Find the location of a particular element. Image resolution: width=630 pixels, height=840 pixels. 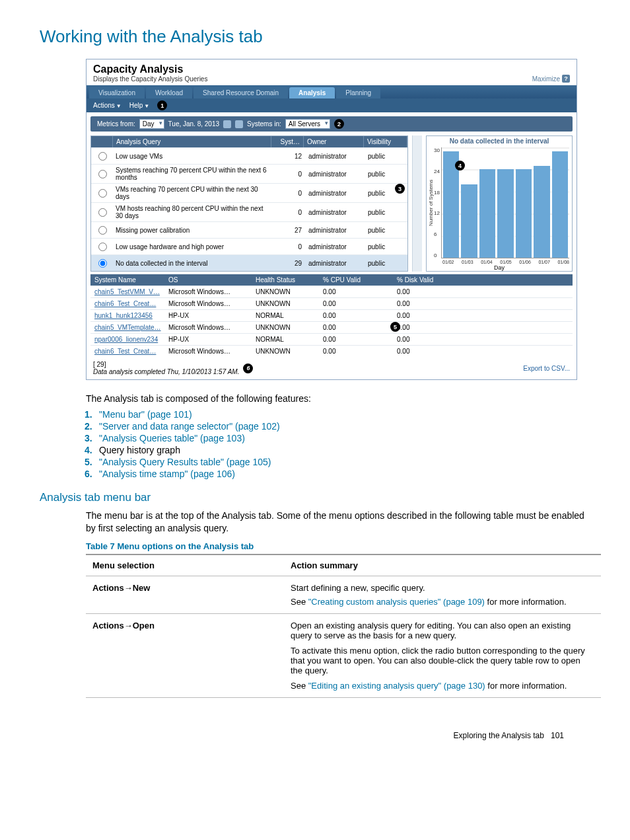

feature-link: "Menu bar" (page 101) is located at coordinates (145, 414).